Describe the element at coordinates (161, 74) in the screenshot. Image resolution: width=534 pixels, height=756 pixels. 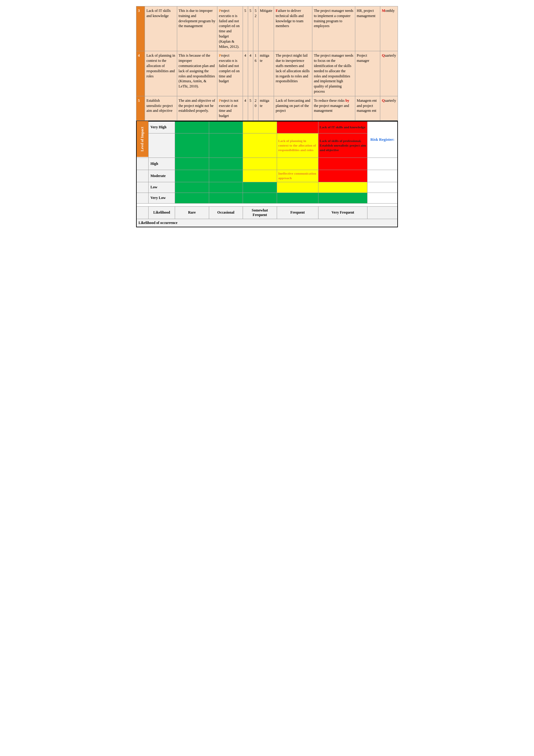
I see `risk-col-4: Lack of planning in context to the alloc…` at that location.